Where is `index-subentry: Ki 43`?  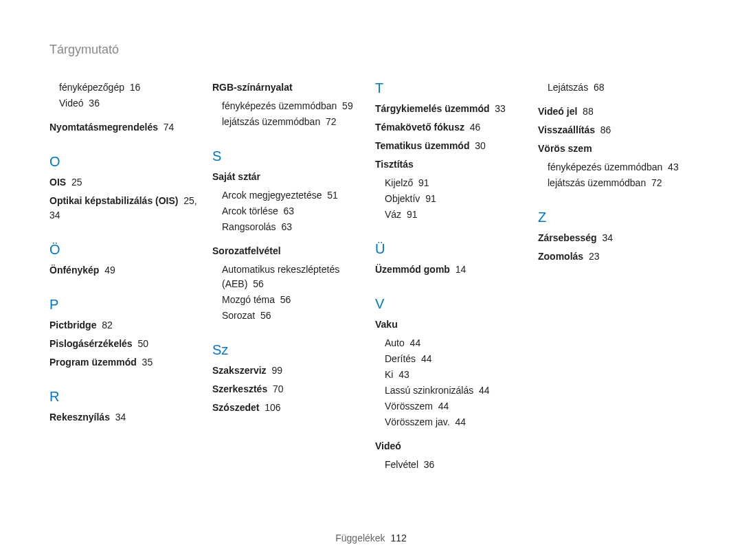 index-subentry: Ki 43 is located at coordinates (458, 375).